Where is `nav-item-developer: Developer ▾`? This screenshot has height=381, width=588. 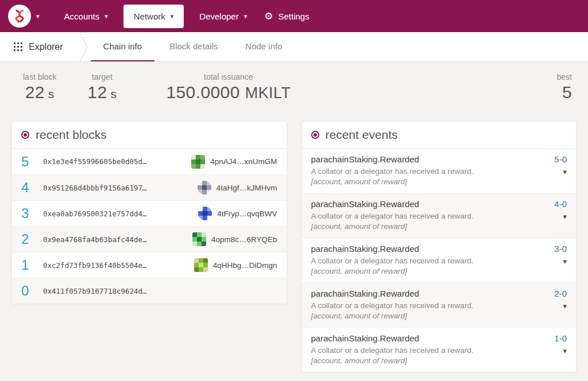
nav-item-developer: Developer ▾ is located at coordinates (223, 16).